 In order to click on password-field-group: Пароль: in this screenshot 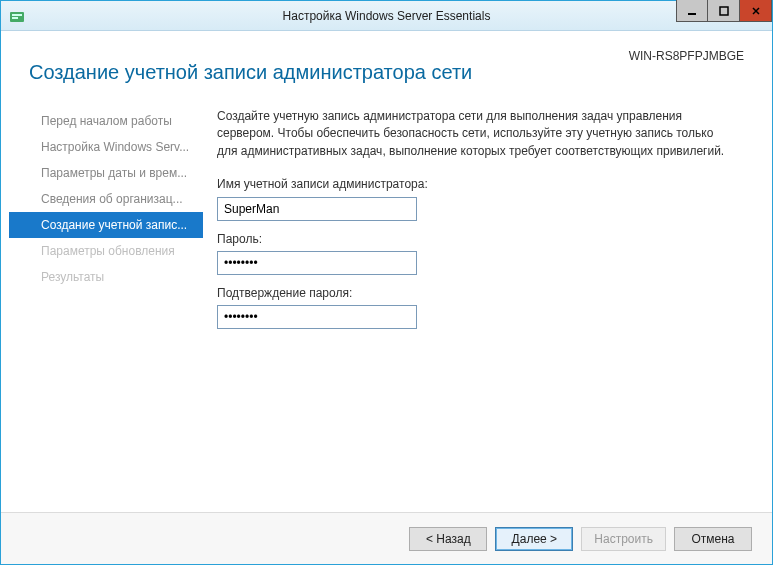, I will do `click(480, 253)`.